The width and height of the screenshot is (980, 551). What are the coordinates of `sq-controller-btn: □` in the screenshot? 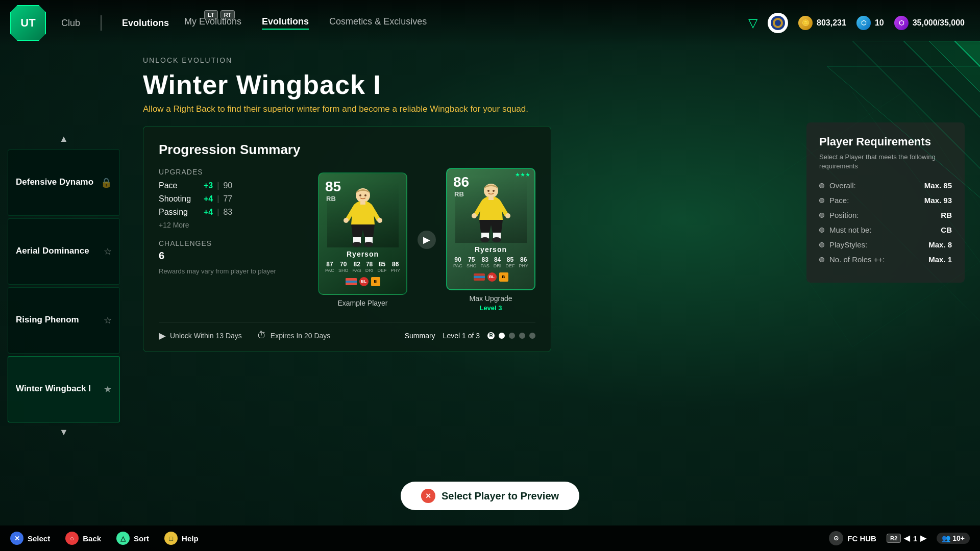 It's located at (171, 538).